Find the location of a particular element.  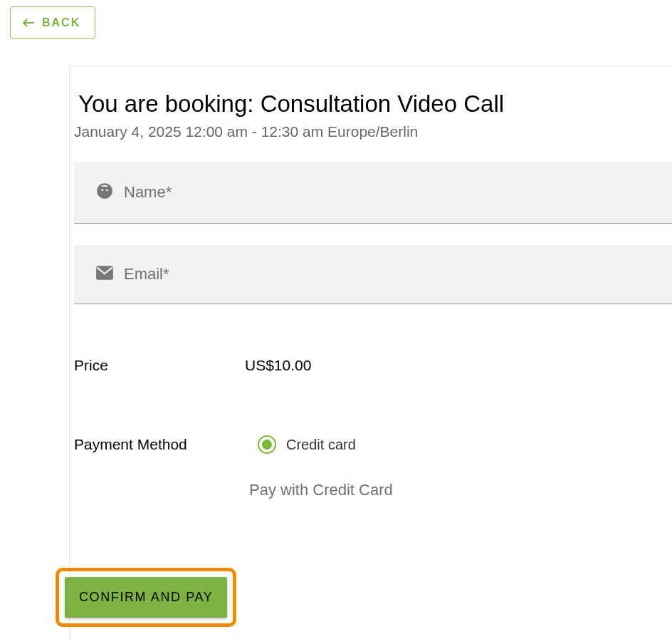

name-field-wrap is located at coordinates (373, 192).